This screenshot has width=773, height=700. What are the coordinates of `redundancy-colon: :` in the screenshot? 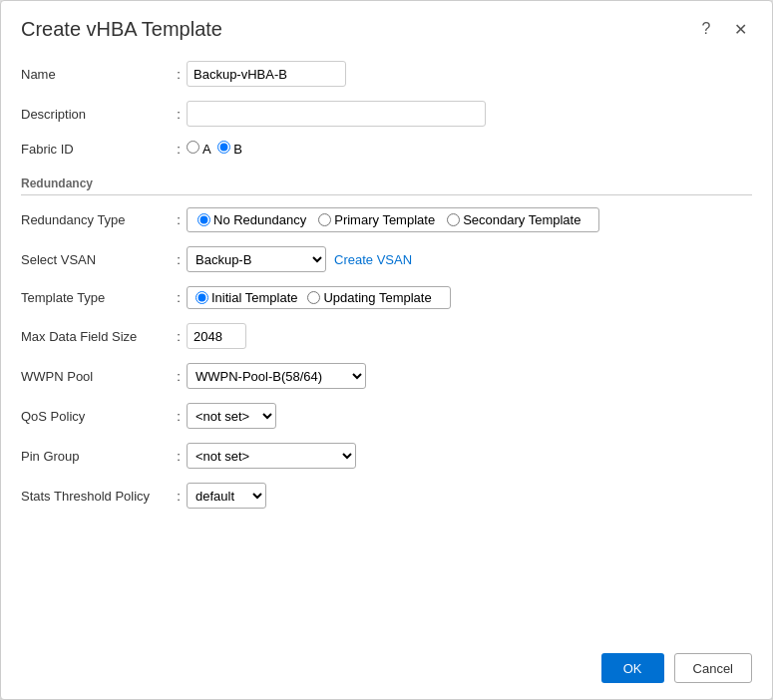 It's located at (179, 219).